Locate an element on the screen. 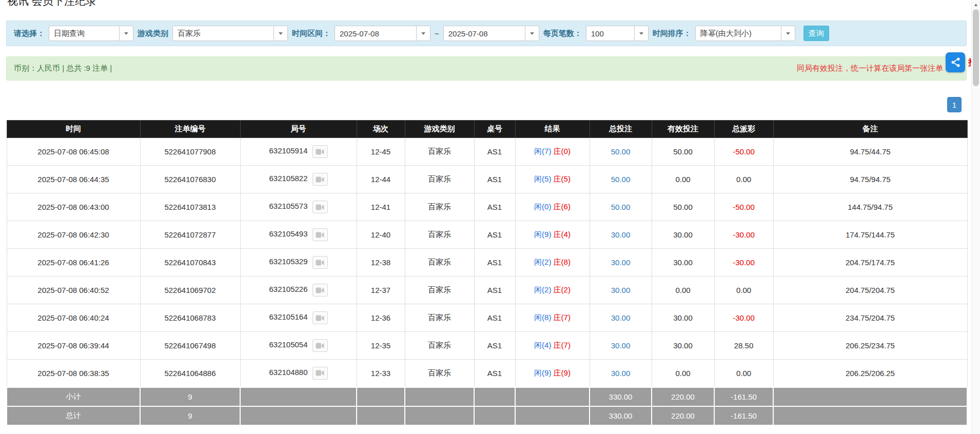 Image resolution: width=980 pixels, height=434 pixels. game-type-select: 百家乐 is located at coordinates (230, 33).